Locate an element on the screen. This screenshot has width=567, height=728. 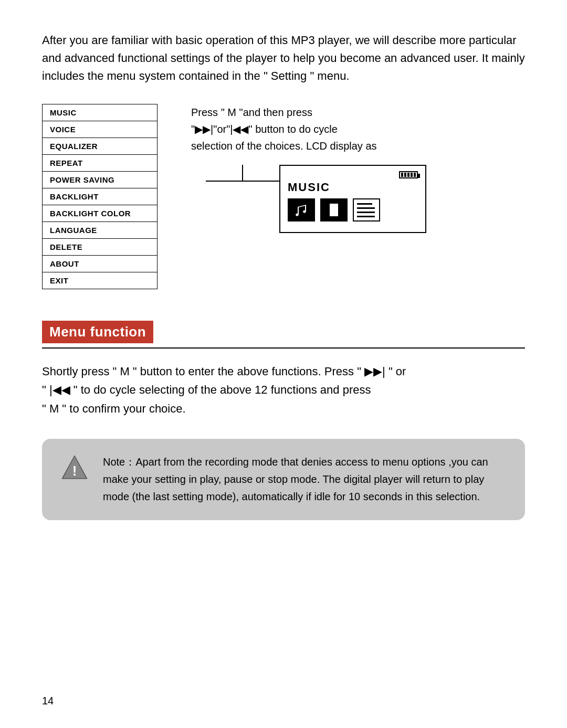
lcd-title: MUSIC is located at coordinates (353, 187).